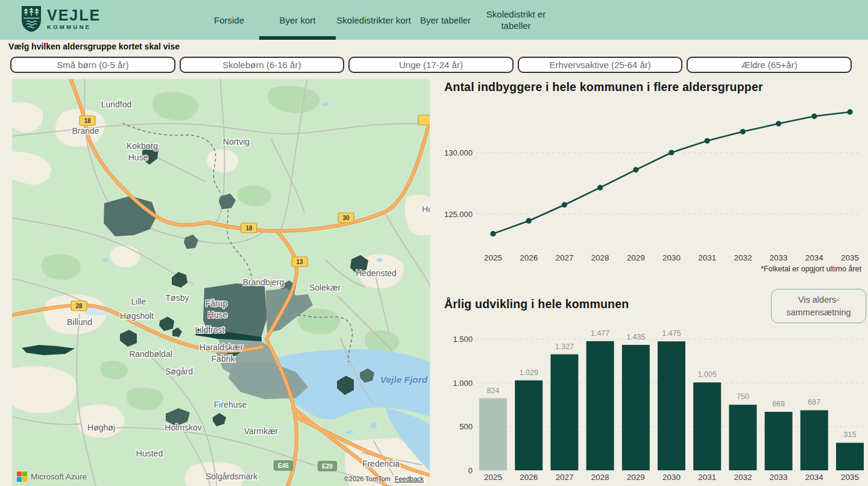 The height and width of the screenshot is (486, 868). Describe the element at coordinates (151, 354) in the screenshot. I see `map-label-randboldal: Randbøldal` at that location.